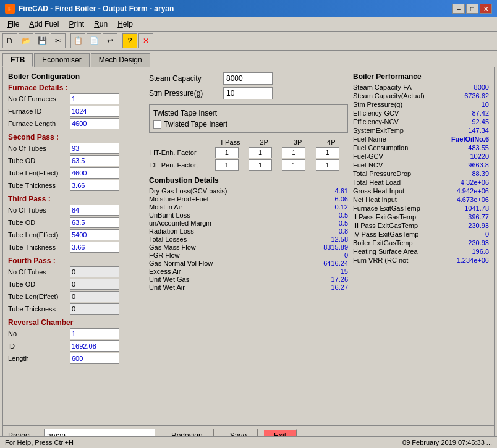 The width and height of the screenshot is (497, 448). Describe the element at coordinates (230, 207) in the screenshot. I see `comb-label-2: Moist in Air` at that location.